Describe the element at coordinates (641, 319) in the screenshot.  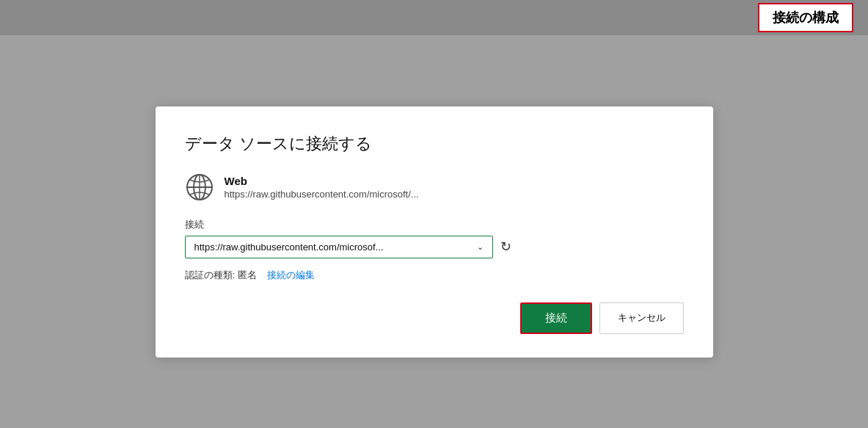
I see `cancel-button: キャンセル` at that location.